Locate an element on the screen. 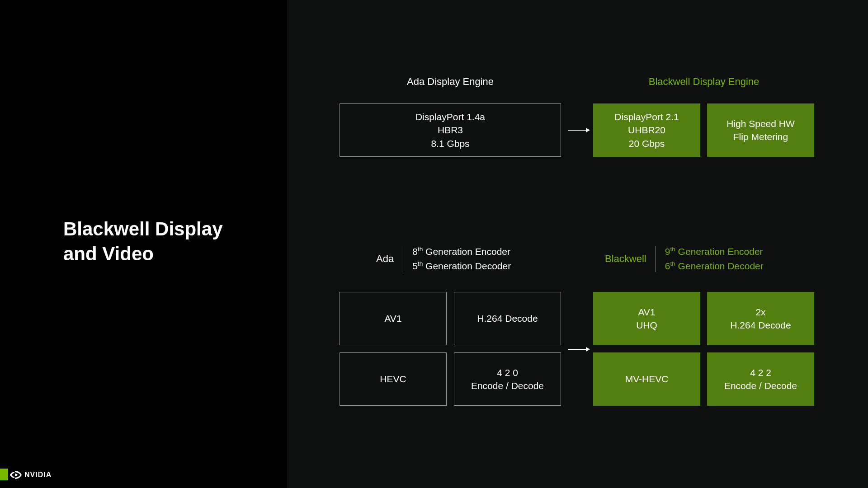 Image resolution: width=868 pixels, height=488 pixels. ada-h264-box: H.264 Decode is located at coordinates (507, 319).